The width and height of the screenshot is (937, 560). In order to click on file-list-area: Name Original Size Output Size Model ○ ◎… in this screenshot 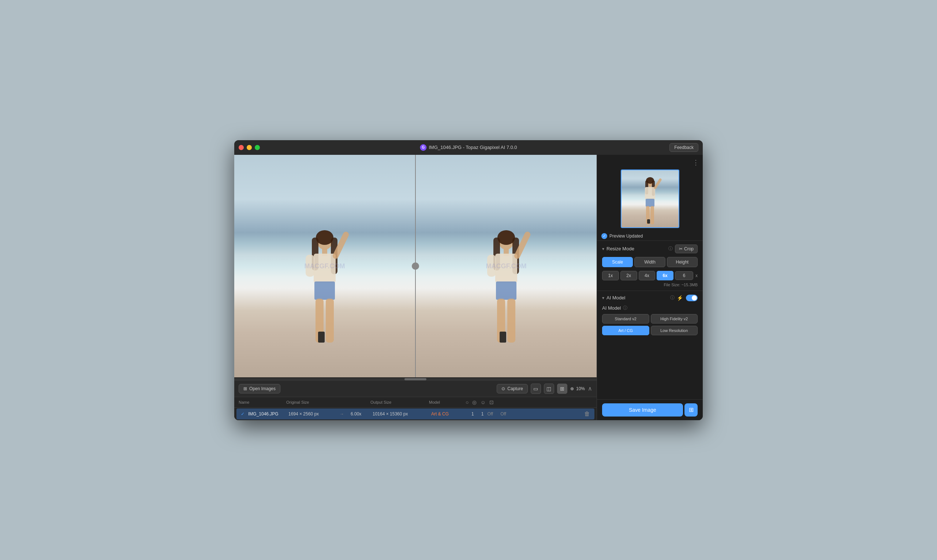, I will do `click(415, 408)`.